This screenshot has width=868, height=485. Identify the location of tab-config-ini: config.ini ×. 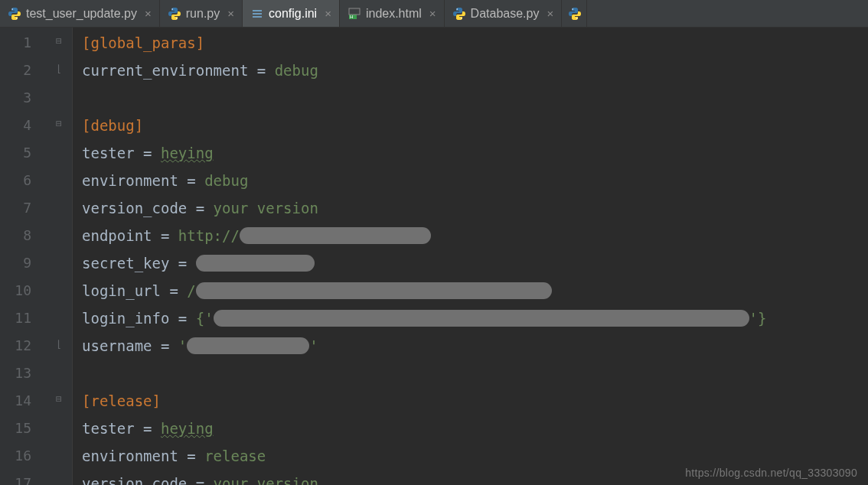
(291, 14).